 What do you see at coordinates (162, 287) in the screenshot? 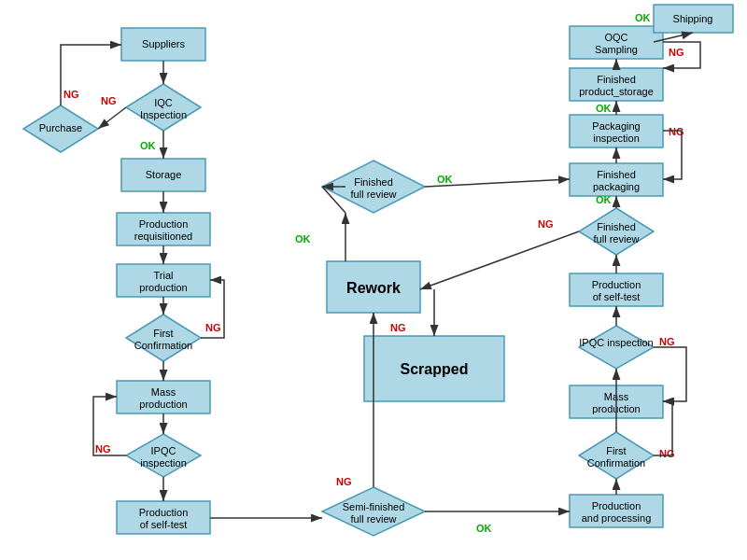
I see `trial-prod-label2: production` at bounding box center [162, 287].